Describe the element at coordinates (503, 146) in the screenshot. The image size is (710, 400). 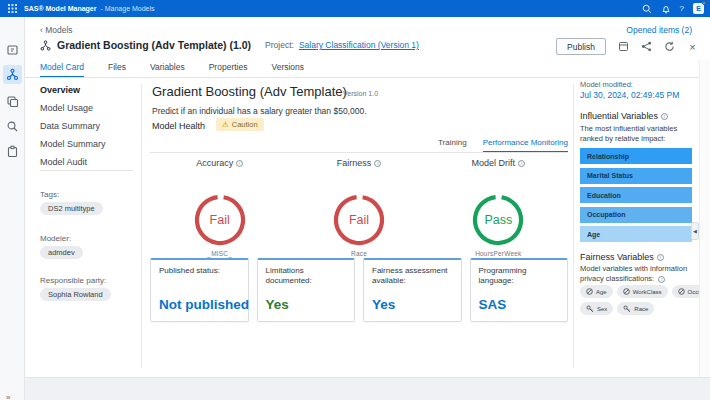
I see `monitoring-subtabs: Training Performance Monitoring` at that location.